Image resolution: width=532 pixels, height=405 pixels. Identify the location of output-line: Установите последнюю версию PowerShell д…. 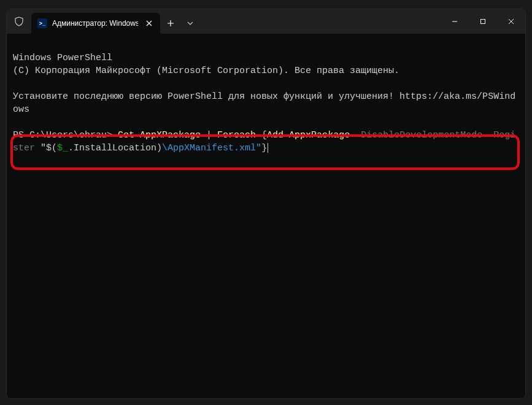
(264, 103).